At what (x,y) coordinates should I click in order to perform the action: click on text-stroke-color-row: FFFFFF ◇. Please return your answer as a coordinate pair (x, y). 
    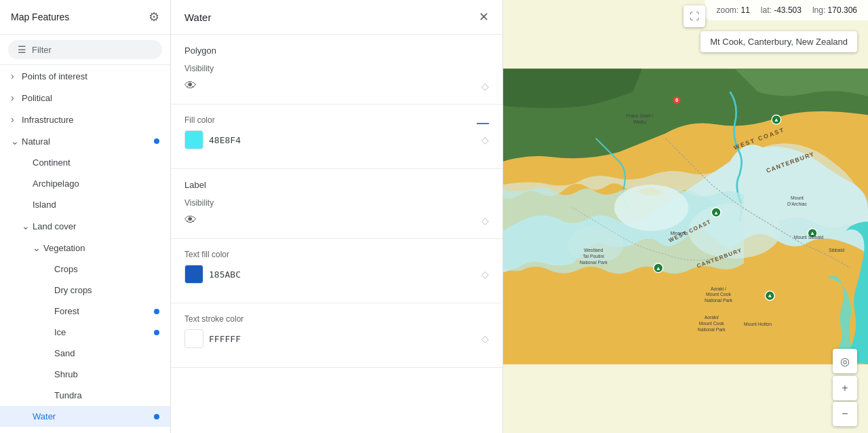
    Looking at the image, I should click on (336, 339).